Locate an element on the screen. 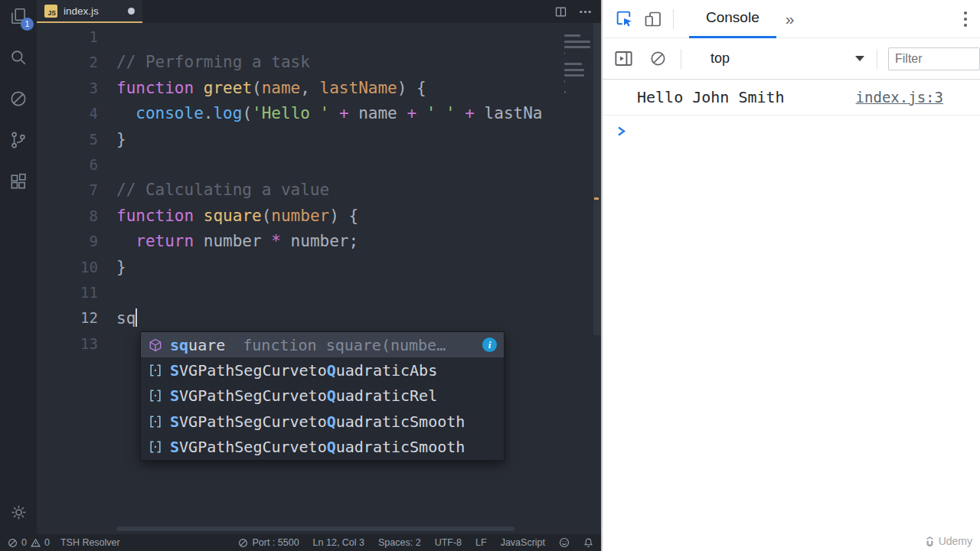 Image resolution: width=980 pixels, height=551 pixels. tab-index-js: JS index.js is located at coordinates (90, 11).